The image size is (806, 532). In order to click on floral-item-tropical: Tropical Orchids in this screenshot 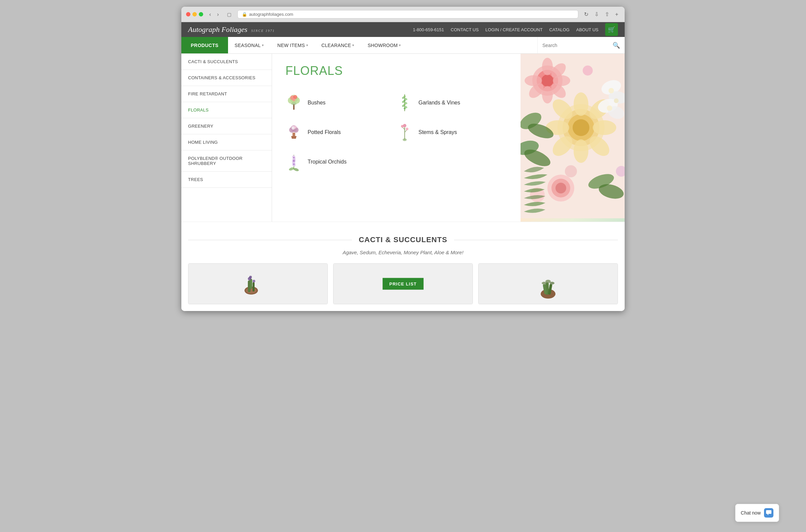, I will do `click(341, 162)`.